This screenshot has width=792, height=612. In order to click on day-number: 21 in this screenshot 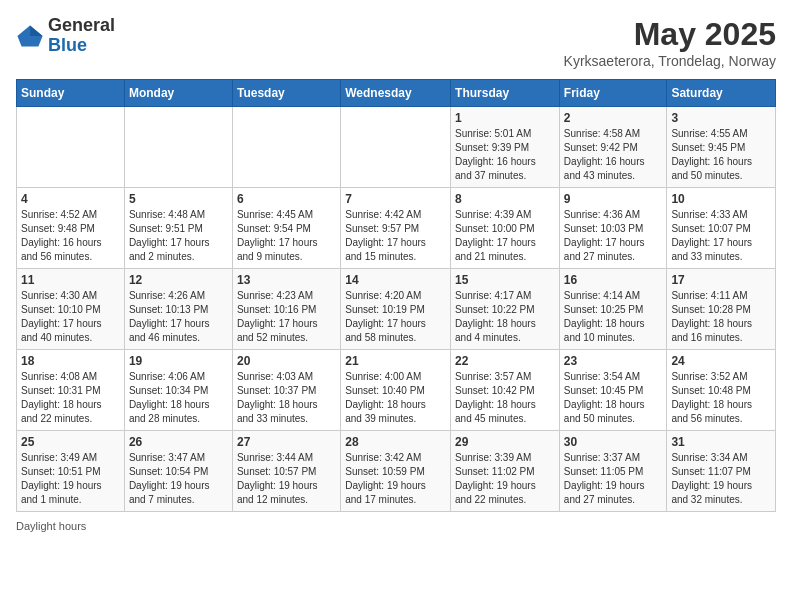, I will do `click(396, 361)`.